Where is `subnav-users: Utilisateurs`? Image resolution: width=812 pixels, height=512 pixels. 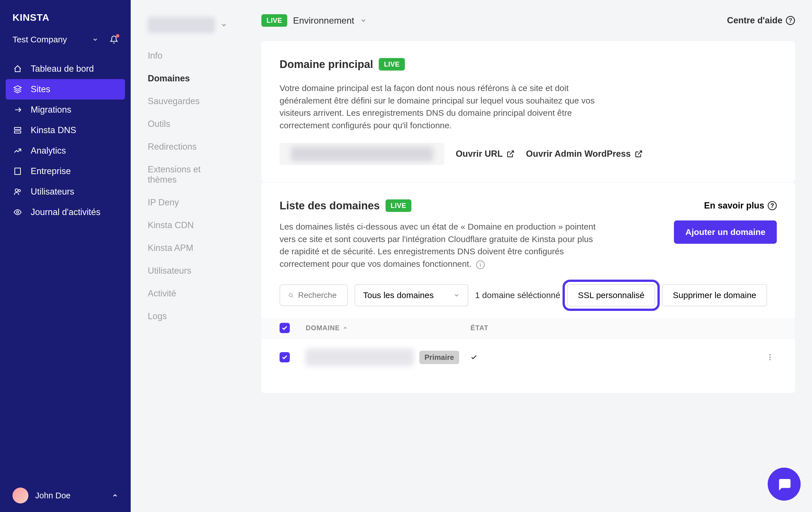 subnav-users: Utilisateurs is located at coordinates (187, 271).